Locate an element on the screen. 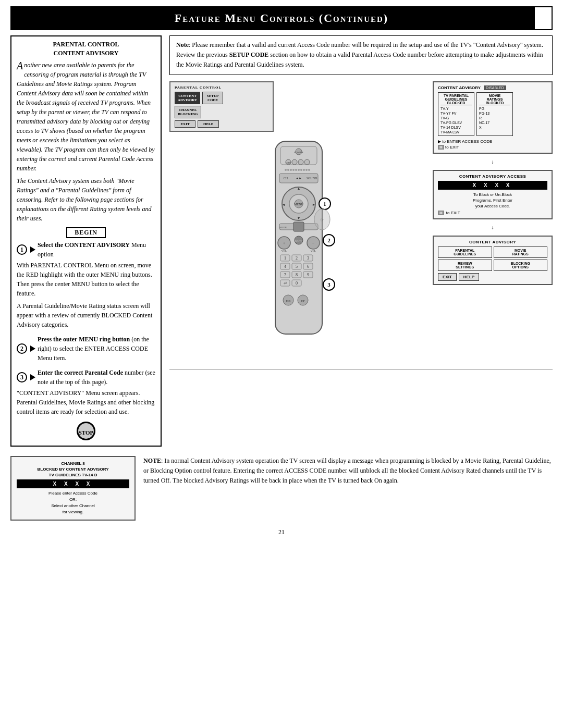  col2-title: MOVIERATINGSBLOCKED is located at coordinates (495, 100).